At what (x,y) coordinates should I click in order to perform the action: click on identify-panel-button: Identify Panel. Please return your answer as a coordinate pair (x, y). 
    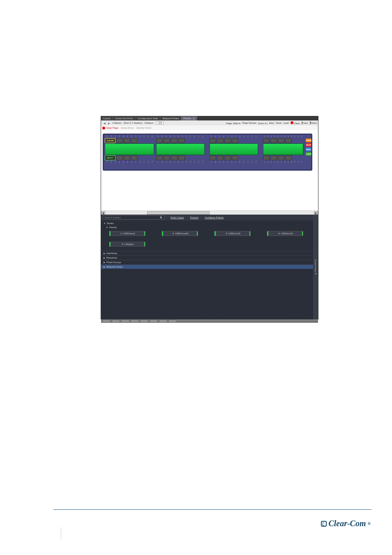
    Looking at the image, I should click on (144, 128).